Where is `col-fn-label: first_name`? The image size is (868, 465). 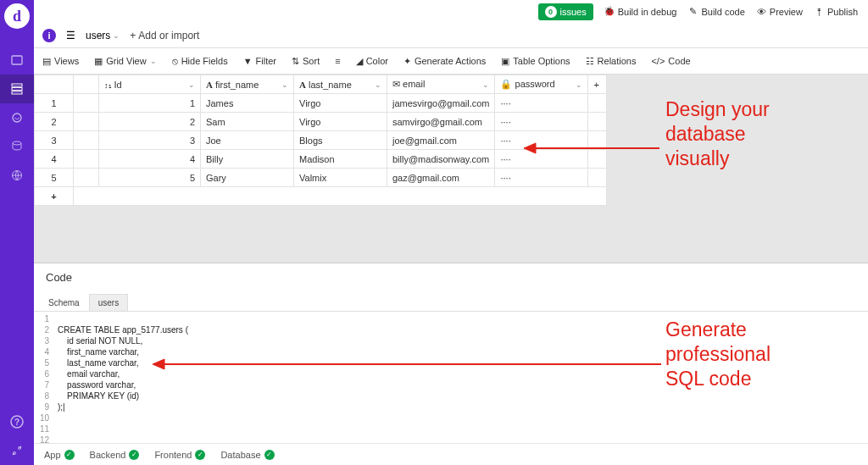
col-fn-label: first_name is located at coordinates (237, 85).